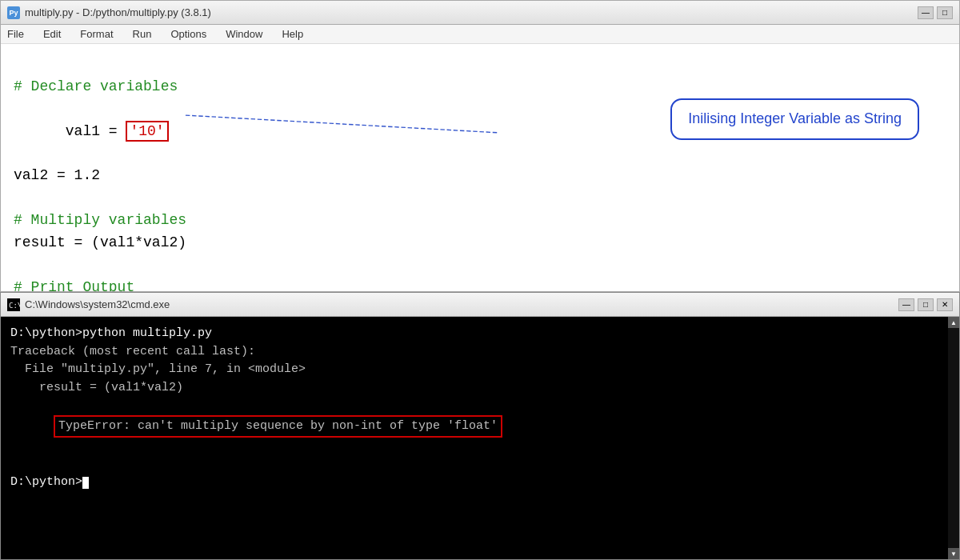  Describe the element at coordinates (142, 34) in the screenshot. I see `menu-run: Run` at that location.